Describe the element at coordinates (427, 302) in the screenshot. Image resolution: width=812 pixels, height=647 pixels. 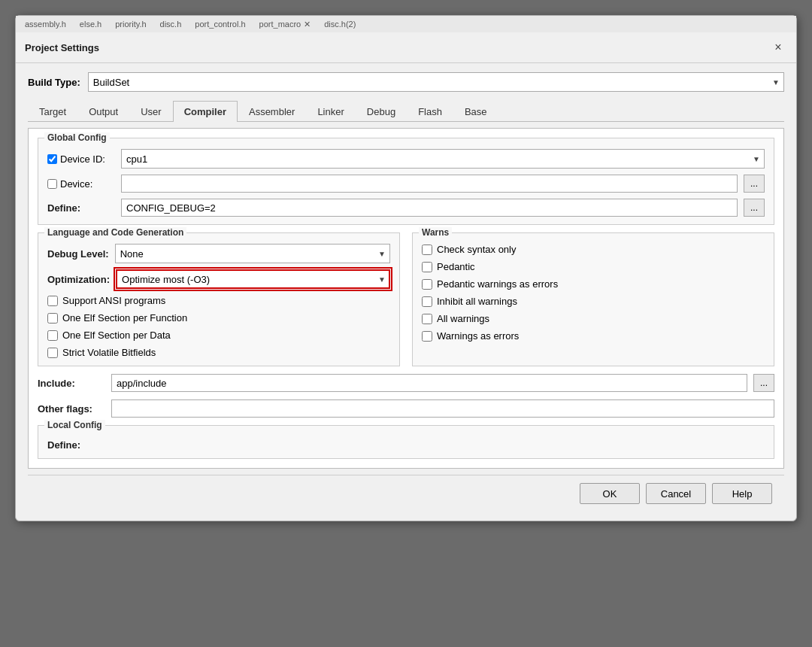
I see `inhibit-warnings-checkbox` at that location.